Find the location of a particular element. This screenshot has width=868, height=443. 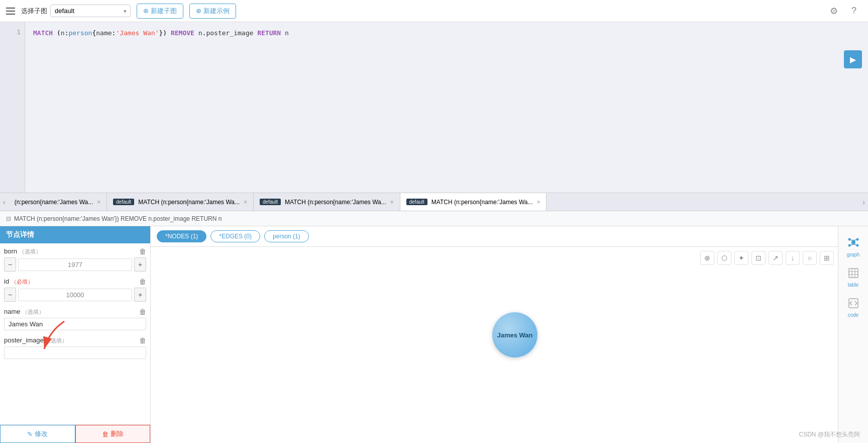

panel-header: 节点详情 is located at coordinates (75, 235).